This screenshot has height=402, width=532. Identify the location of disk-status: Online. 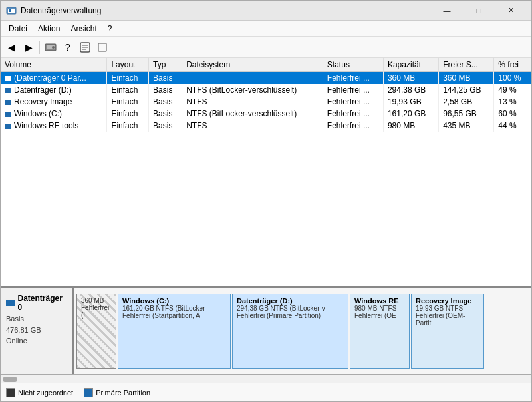
(37, 341).